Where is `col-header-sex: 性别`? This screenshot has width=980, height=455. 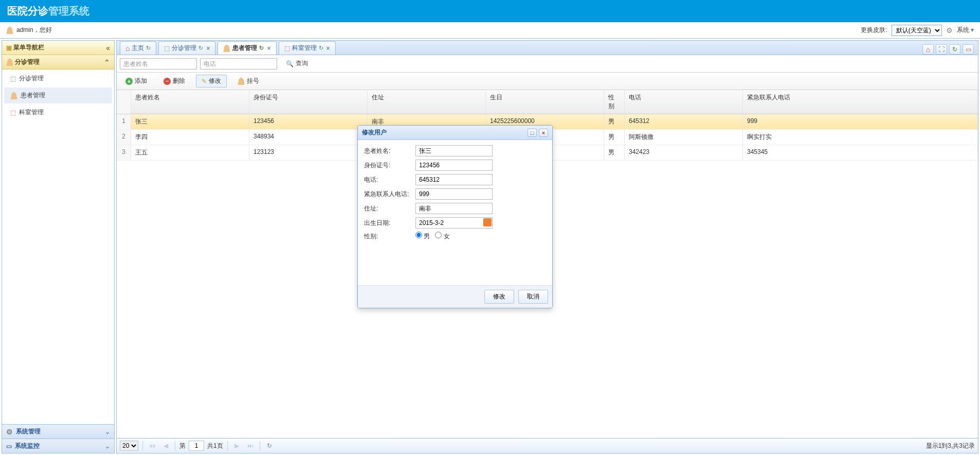
col-header-sex: 性别 is located at coordinates (614, 102).